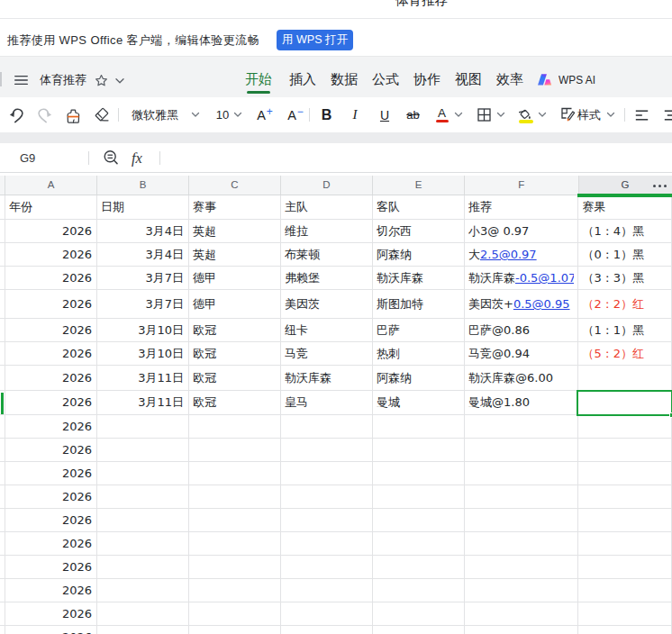 Image resolution: width=672 pixels, height=634 pixels. Describe the element at coordinates (418, 378) in the screenshot. I see `cell-E8: 阿森纳` at that location.